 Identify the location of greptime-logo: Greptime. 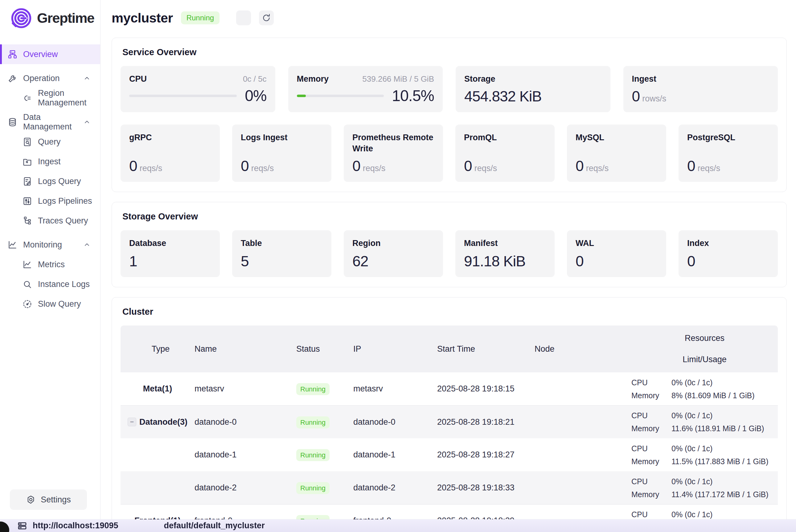
(50, 16).